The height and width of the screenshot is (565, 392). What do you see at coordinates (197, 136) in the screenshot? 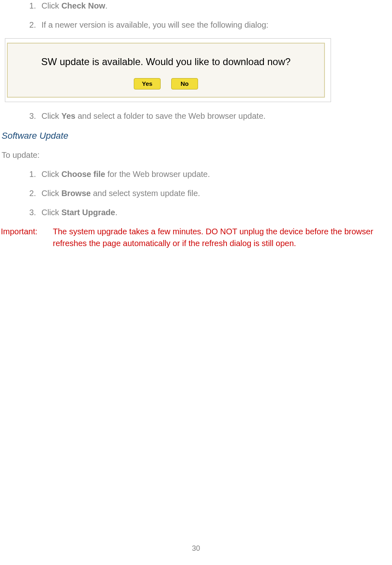
I see `software-update-heading: Software Update` at bounding box center [197, 136].